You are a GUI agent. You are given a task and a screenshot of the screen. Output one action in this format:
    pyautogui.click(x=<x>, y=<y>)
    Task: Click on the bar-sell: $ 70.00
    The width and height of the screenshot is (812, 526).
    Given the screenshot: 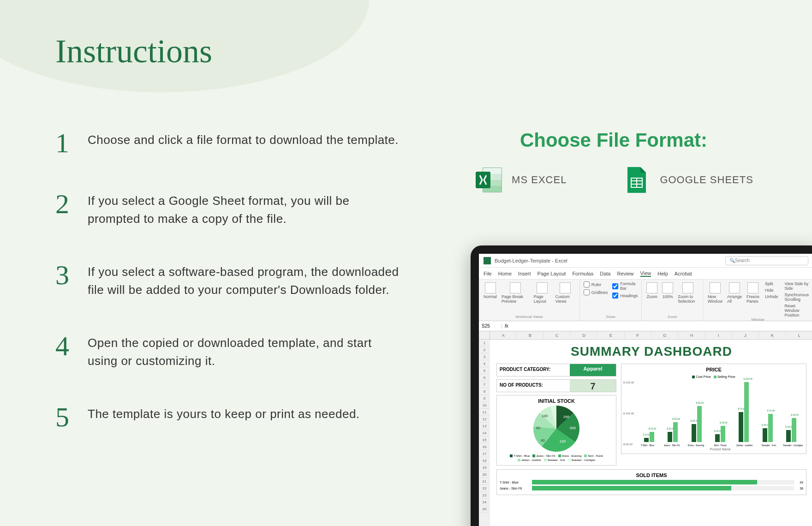 What is the action you would take?
    pyautogui.click(x=770, y=428)
    